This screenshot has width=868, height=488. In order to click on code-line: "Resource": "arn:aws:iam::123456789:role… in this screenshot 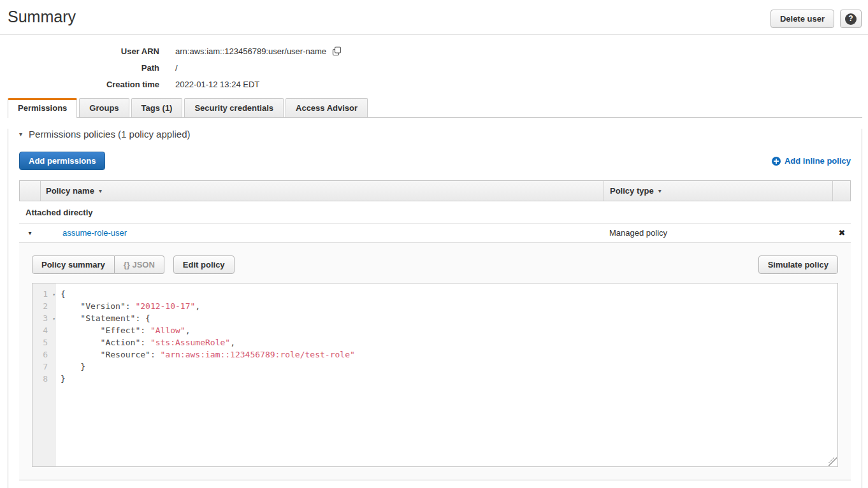, I will do `click(449, 354)`.